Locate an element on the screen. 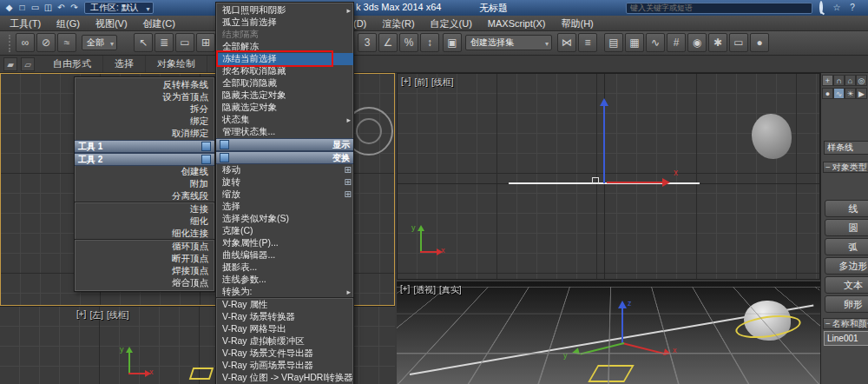 This screenshot has height=384, width=868. quad-menu-item: 取消绑定 is located at coordinates (144, 134).